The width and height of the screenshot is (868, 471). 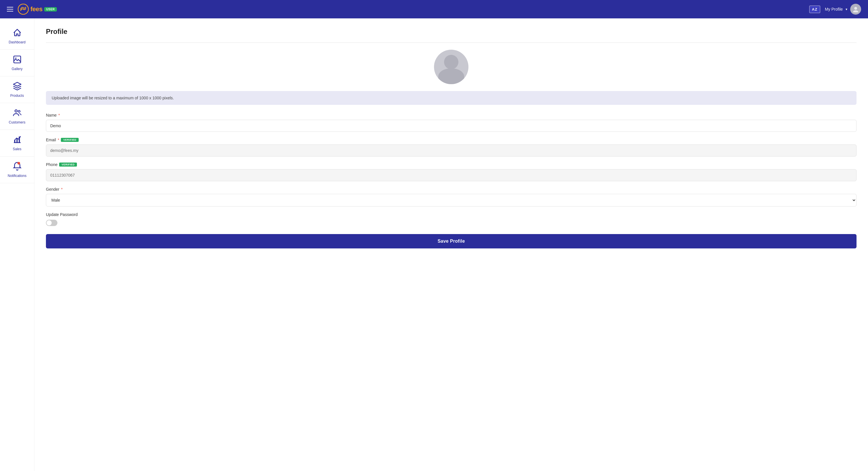 What do you see at coordinates (59, 115) in the screenshot?
I see `name-required: *` at bounding box center [59, 115].